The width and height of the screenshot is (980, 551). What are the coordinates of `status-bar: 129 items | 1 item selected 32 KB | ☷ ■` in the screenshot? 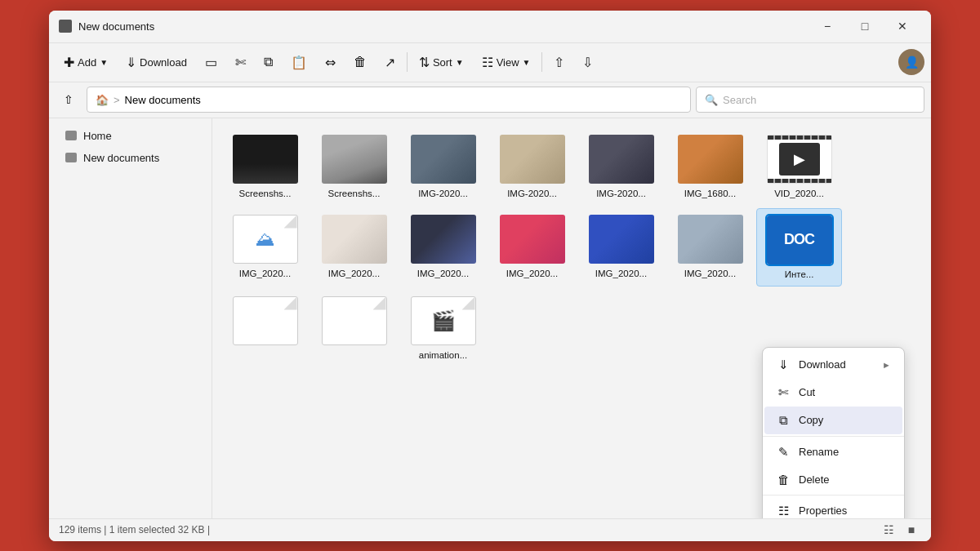 It's located at (490, 530).